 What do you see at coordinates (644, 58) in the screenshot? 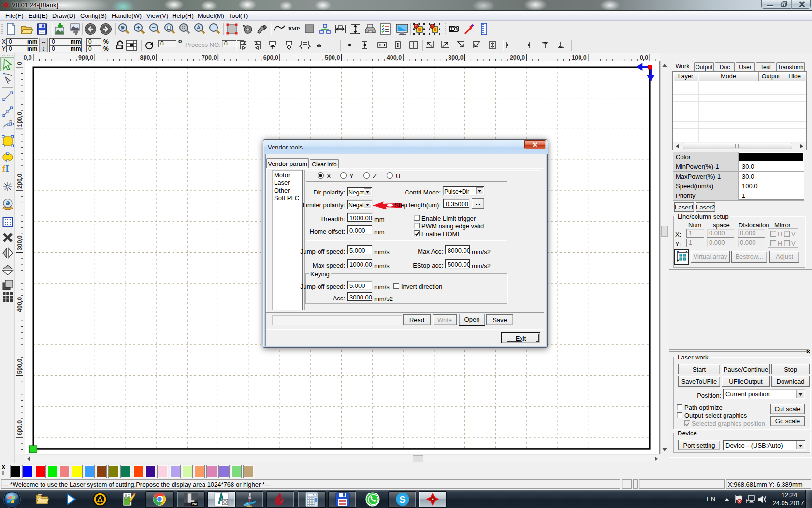
I see `svg-text: 0.0` at bounding box center [644, 58].